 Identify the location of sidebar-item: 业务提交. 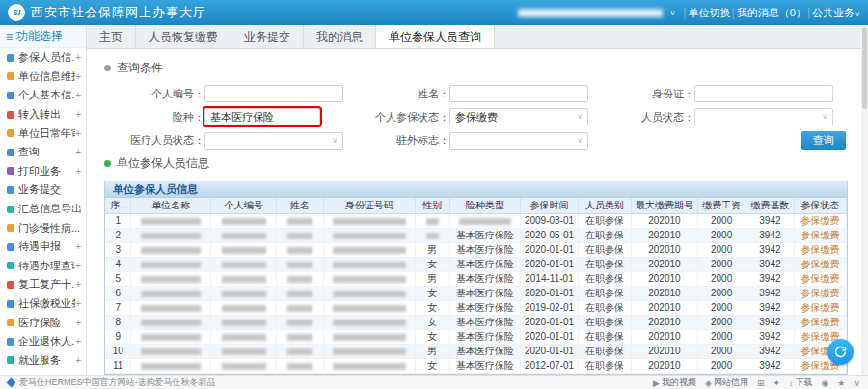
(42, 190).